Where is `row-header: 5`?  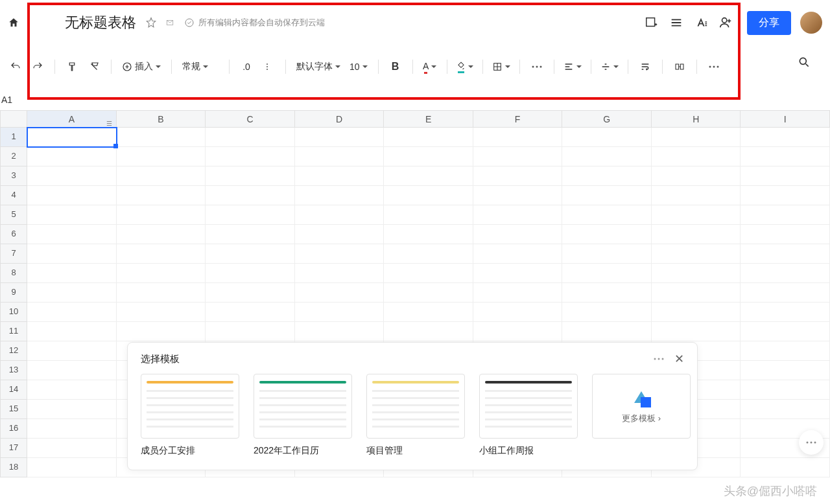
row-header: 5 is located at coordinates (14, 215).